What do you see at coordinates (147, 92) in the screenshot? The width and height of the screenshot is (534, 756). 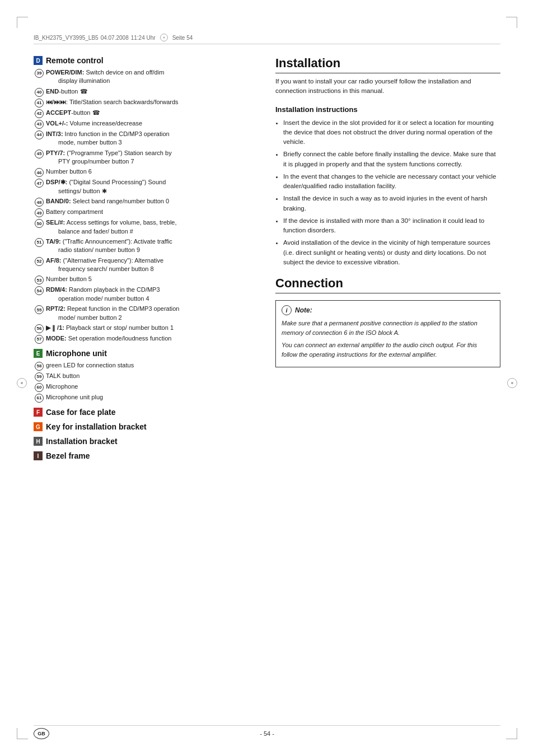 I see `list-item: 40 END-button ☎` at bounding box center [147, 92].